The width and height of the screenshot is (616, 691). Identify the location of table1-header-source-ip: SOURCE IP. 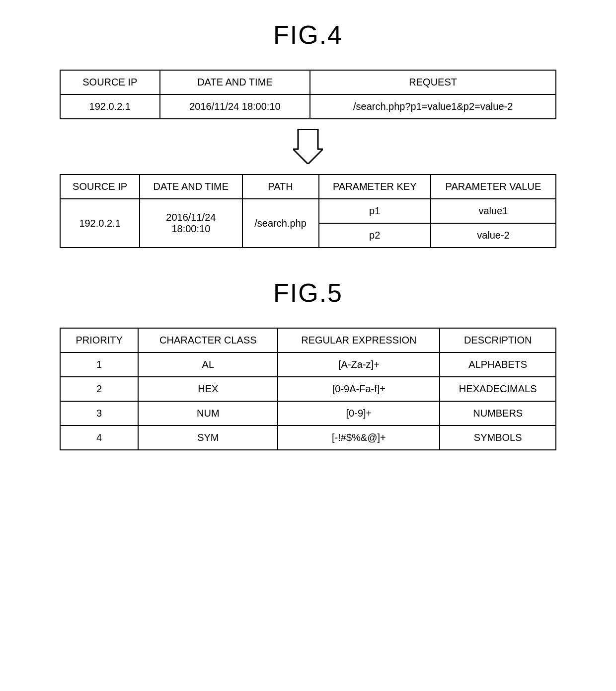
(110, 83).